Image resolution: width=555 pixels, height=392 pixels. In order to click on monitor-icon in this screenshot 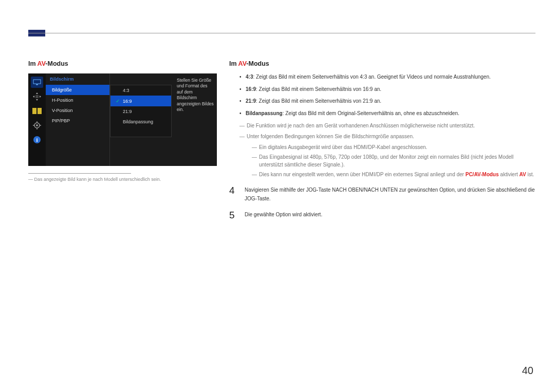, I will do `click(37, 82)`.